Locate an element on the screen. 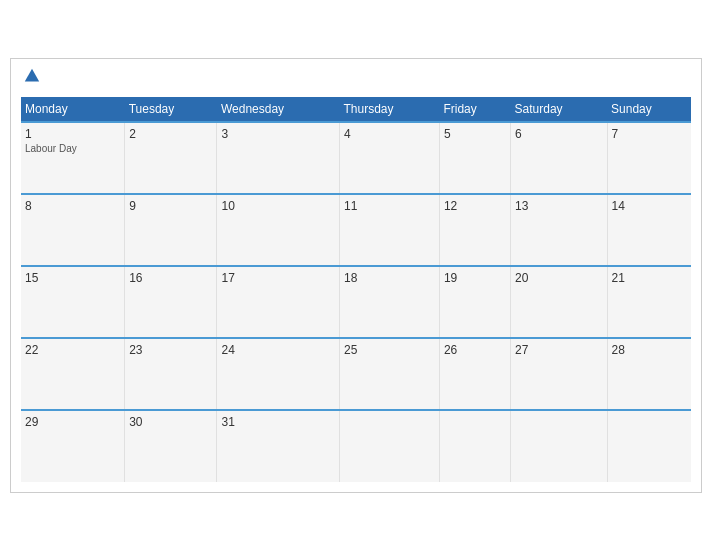 This screenshot has height=550, width=712. calendar-cell: 5 is located at coordinates (474, 158).